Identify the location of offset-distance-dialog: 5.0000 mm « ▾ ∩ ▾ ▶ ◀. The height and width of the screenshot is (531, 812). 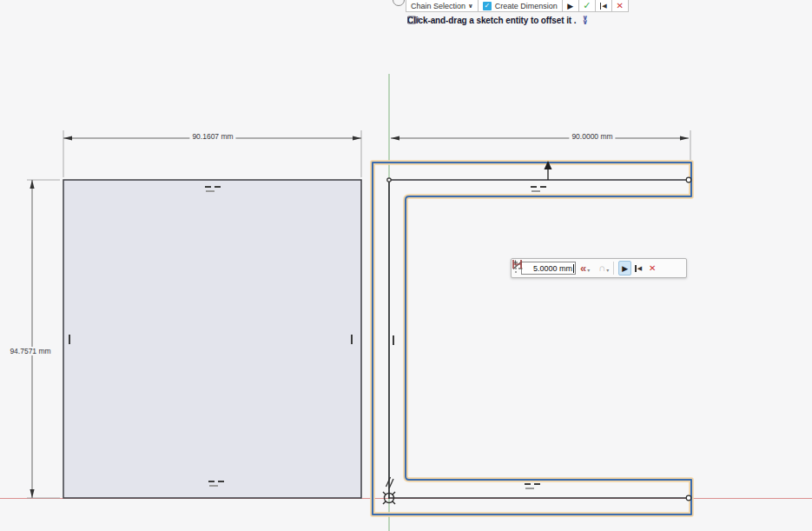
(599, 268).